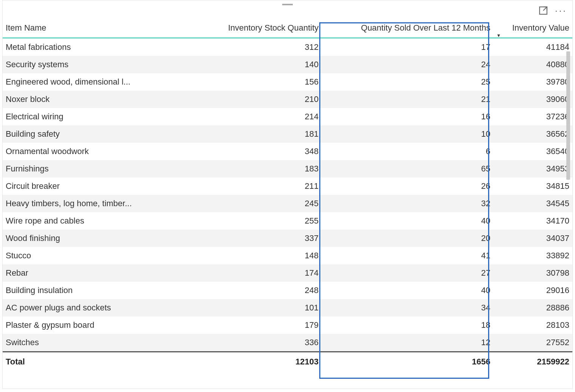 The image size is (575, 392). I want to click on cell-item-name: Security systems, so click(96, 65).